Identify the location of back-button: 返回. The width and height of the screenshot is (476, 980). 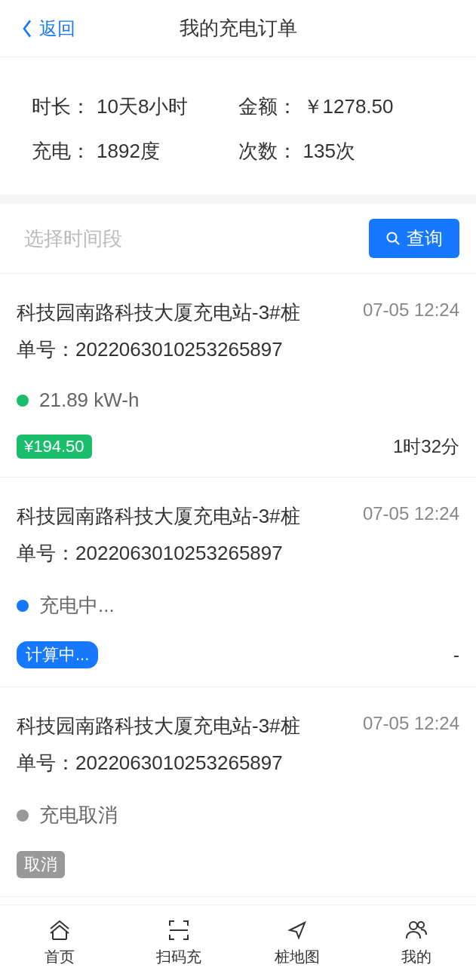
(38, 29).